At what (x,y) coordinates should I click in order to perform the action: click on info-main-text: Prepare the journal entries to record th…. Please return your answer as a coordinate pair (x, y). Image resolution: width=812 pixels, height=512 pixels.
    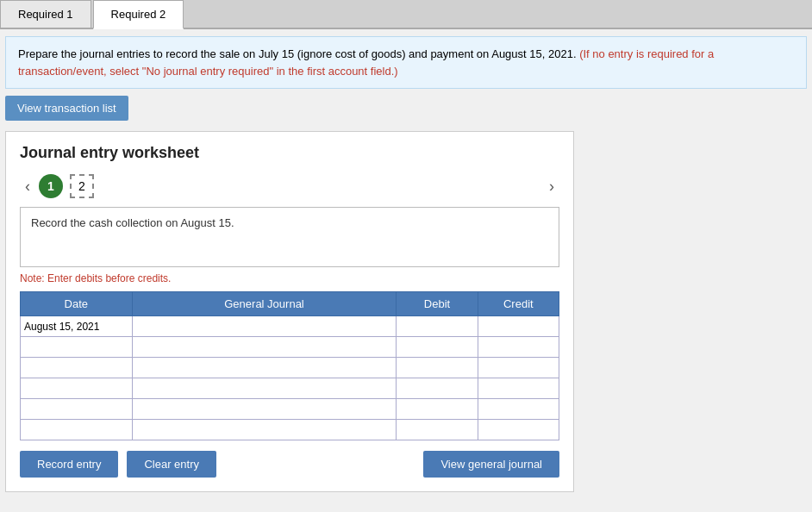
    Looking at the image, I should click on (297, 53).